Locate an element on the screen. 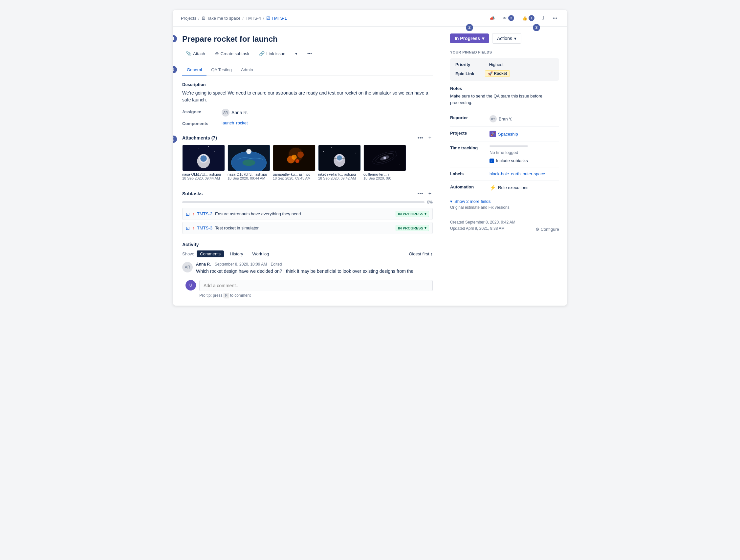 This screenshot has height=560, width=740. subtask-id-1: TMTS-3 is located at coordinates (205, 228).